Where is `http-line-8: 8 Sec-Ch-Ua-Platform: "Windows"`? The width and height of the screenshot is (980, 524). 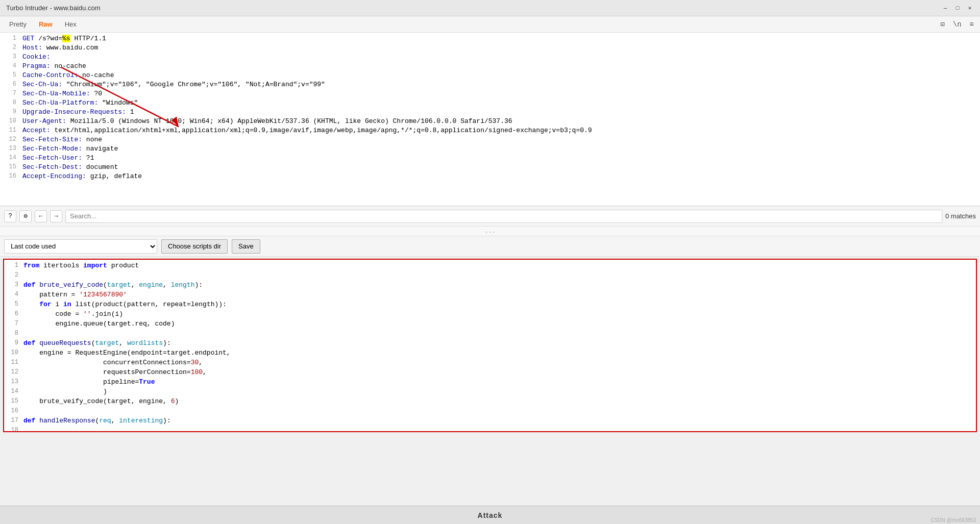
http-line-8: 8 Sec-Ch-Ua-Platform: "Windows" is located at coordinates (490, 104).